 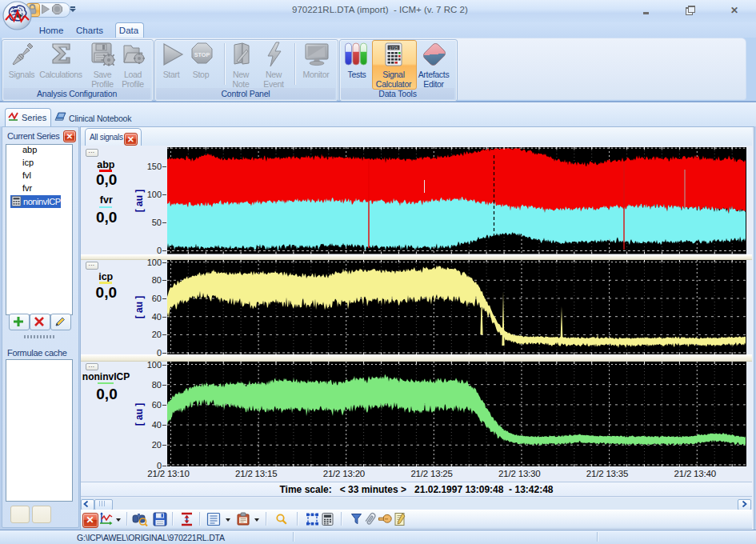 I want to click on svg-text: 1725, so click(x=394, y=48).